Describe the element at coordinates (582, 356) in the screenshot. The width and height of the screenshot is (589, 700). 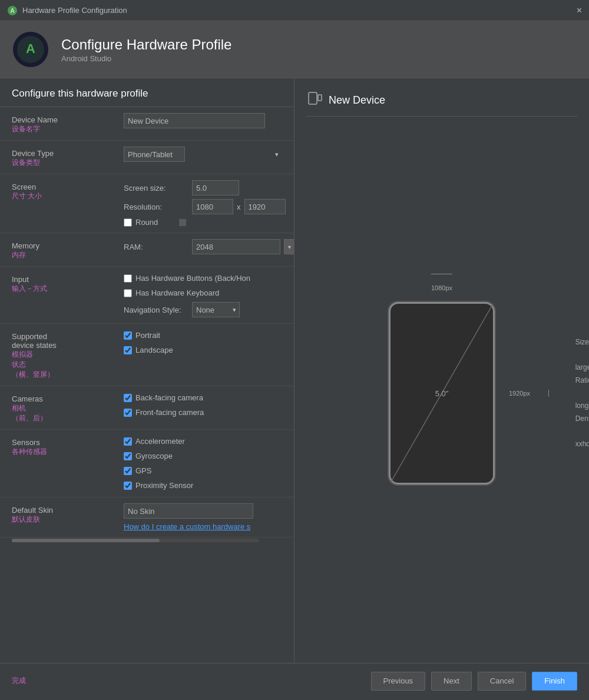
I see `size-spec: Size: large` at that location.